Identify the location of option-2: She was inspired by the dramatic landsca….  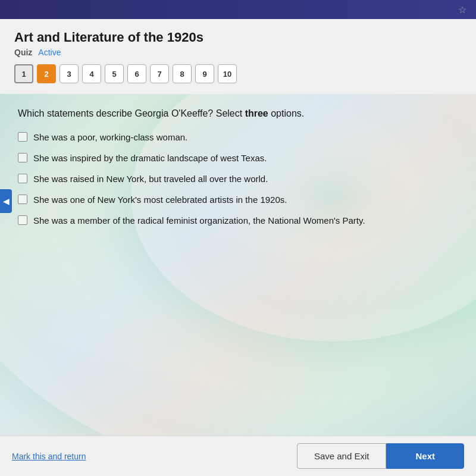
(238, 158).